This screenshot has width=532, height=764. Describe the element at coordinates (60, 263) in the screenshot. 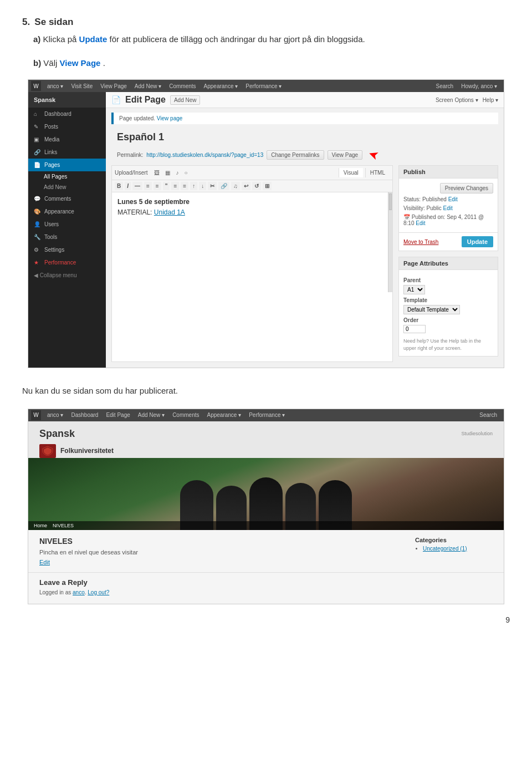

I see `performance-label: Performance` at that location.